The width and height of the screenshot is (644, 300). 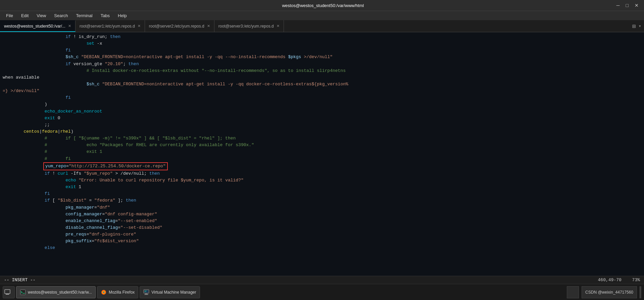 What do you see at coordinates (105, 15) in the screenshot?
I see `menu-tabs: Tabs` at bounding box center [105, 15].